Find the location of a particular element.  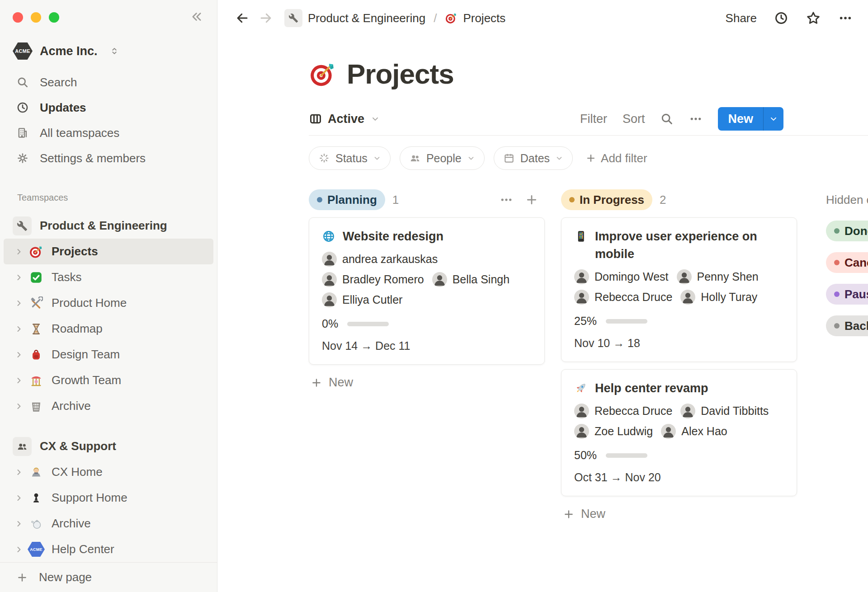

filter-chip-dates: Dates is located at coordinates (533, 158).